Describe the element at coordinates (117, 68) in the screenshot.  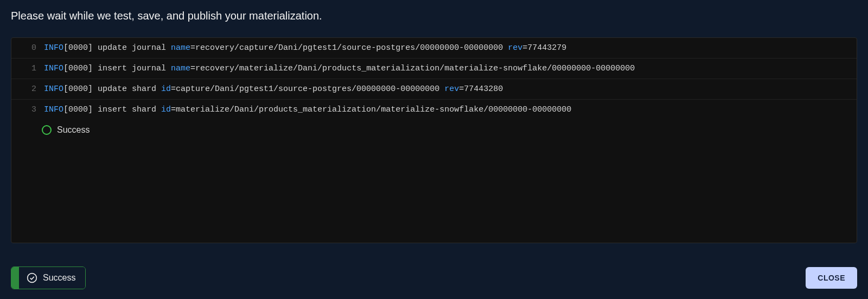
I see `log-bracket: [0000] insert journal` at that location.